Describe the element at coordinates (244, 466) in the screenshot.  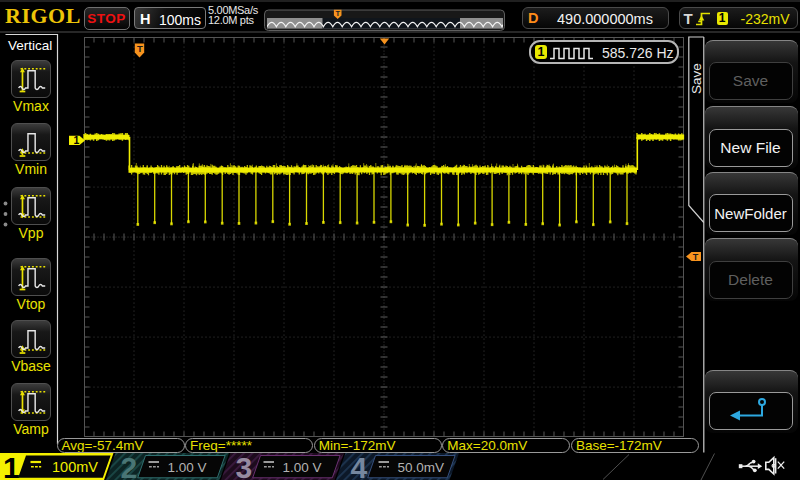
I see `svg-text: 3` at that location.